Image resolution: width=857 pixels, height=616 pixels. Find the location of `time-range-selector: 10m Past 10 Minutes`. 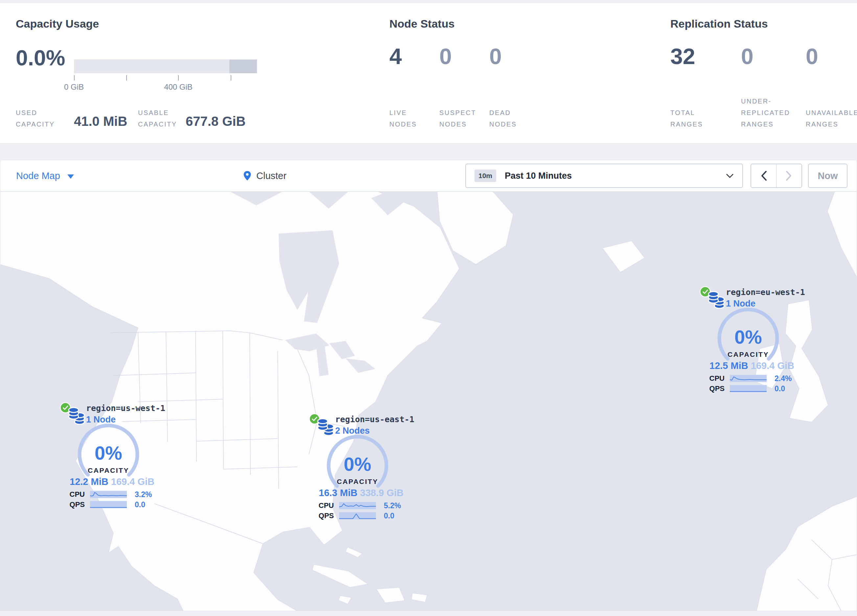

time-range-selector: 10m Past 10 Minutes is located at coordinates (604, 176).